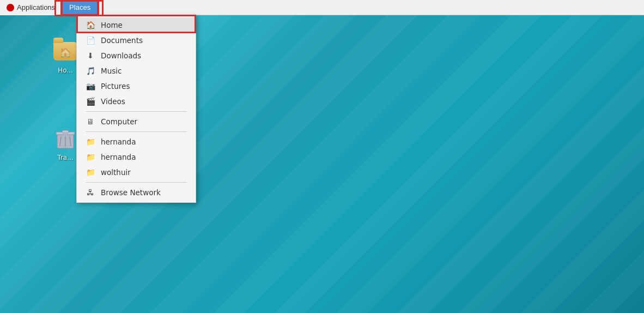 Image resolution: width=644 pixels, height=313 pixels. Describe the element at coordinates (65, 51) in the screenshot. I see `home-folder-image: 🏠` at that location.